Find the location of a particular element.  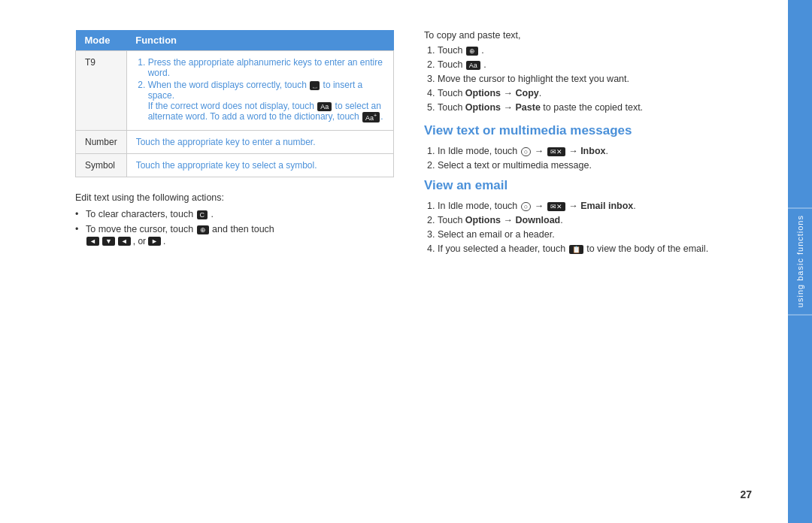

table-row: Number Touch the appropriate key to ente… is located at coordinates (235, 141).